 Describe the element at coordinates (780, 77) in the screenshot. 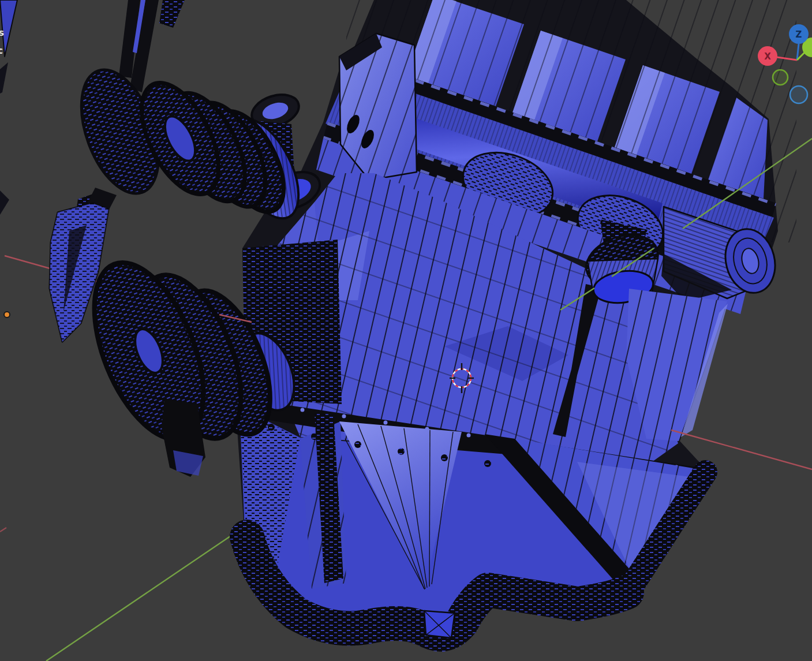

I see `gizmo-neg-y-ball` at that location.